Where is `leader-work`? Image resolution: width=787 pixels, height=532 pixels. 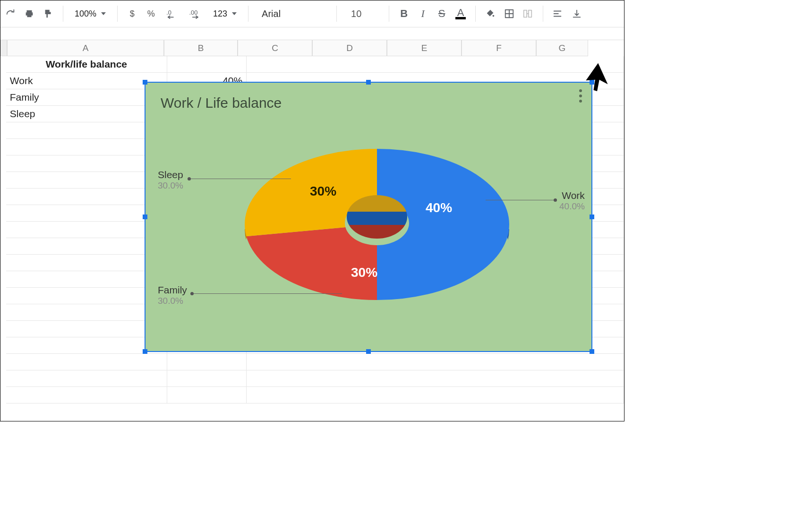 leader-work is located at coordinates (521, 200).